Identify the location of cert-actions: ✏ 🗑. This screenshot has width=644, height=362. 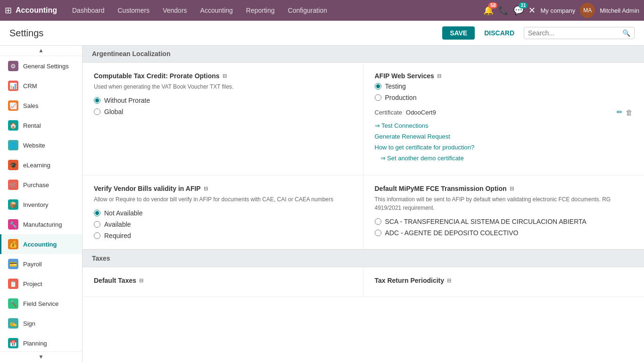
(625, 112).